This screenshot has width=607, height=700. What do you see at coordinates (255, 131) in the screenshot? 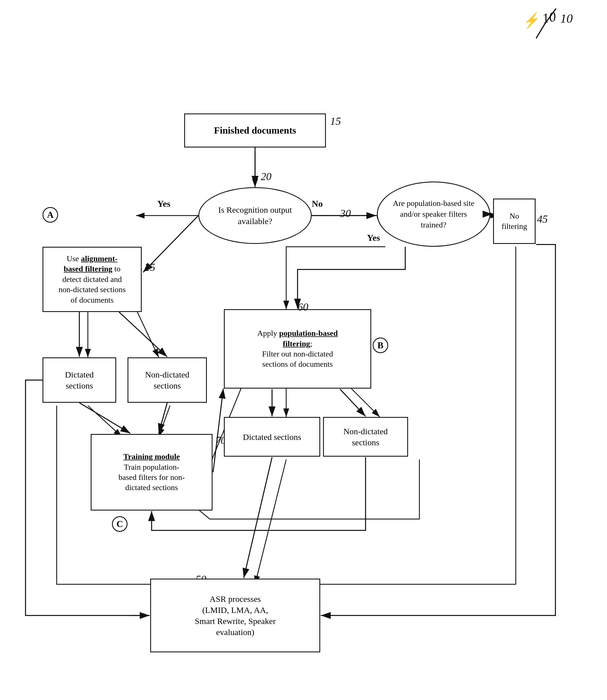
I see `finished-documents-box: Finished documents` at bounding box center [255, 131].